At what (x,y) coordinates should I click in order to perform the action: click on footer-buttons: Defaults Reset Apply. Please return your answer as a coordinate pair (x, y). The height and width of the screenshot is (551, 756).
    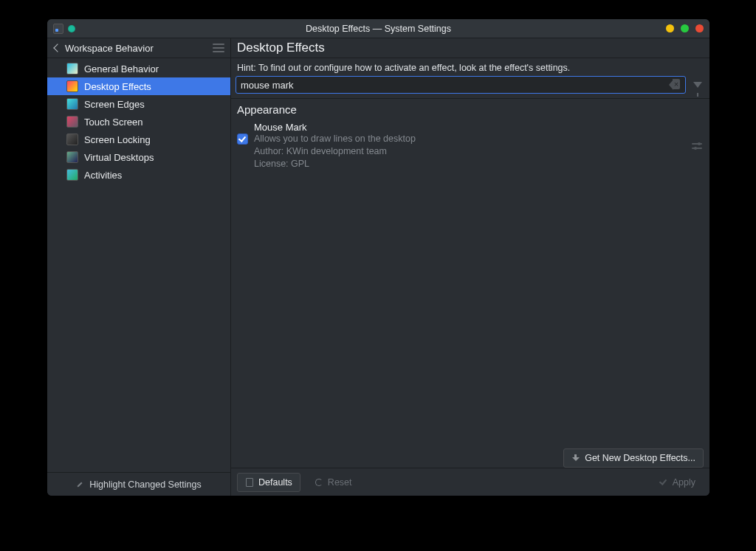
    Looking at the image, I should click on (470, 482).